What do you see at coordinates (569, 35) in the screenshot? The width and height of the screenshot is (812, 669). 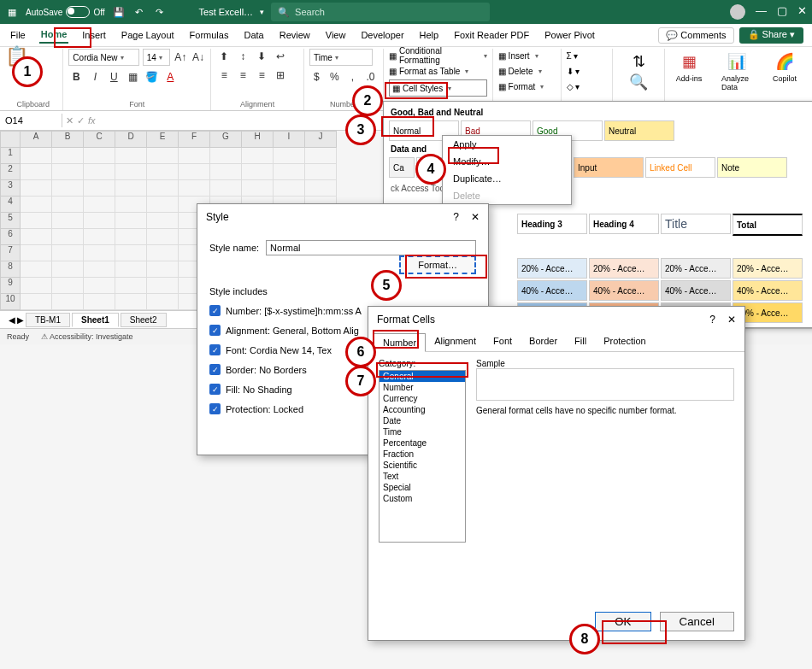 I see `tab-power-pivot: Power Pivot` at bounding box center [569, 35].